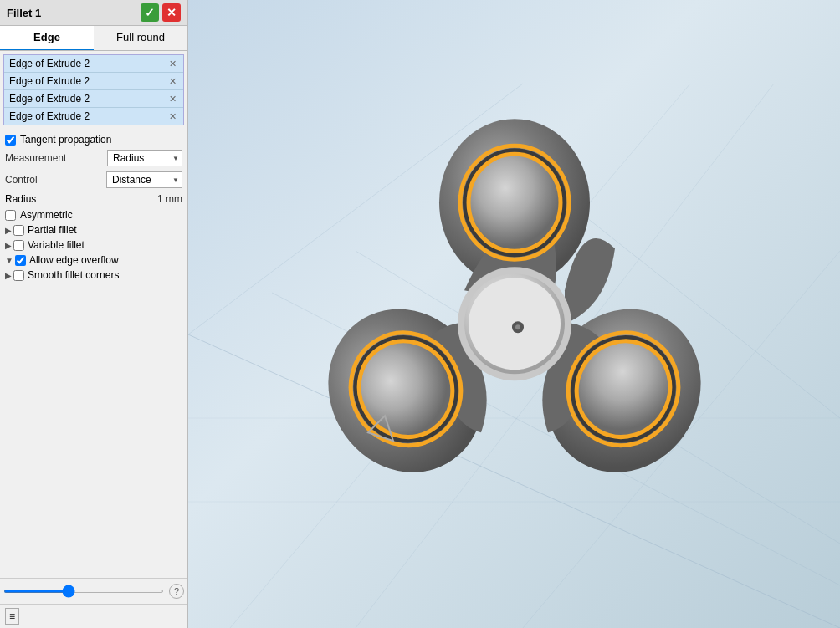 This screenshot has height=628, width=840. What do you see at coordinates (22, 180) in the screenshot?
I see `control-label: Control` at bounding box center [22, 180].